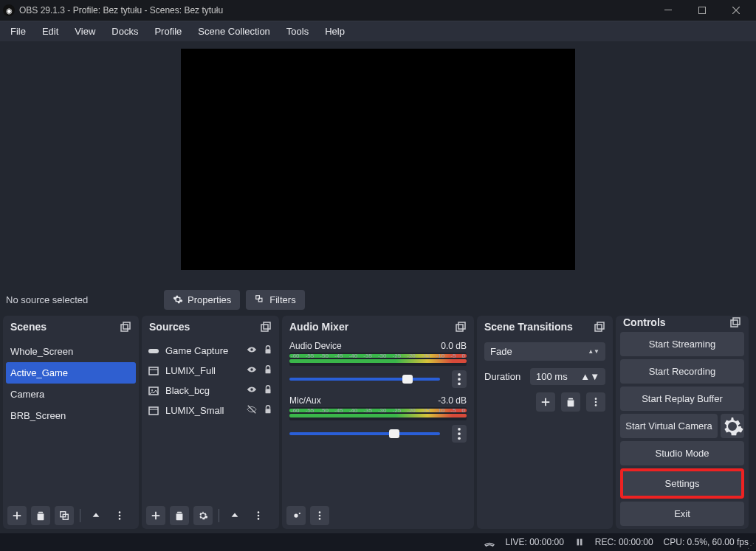 The image size is (756, 551). Describe the element at coordinates (71, 351) in the screenshot. I see `scene-item: Whole_Screen` at that location.